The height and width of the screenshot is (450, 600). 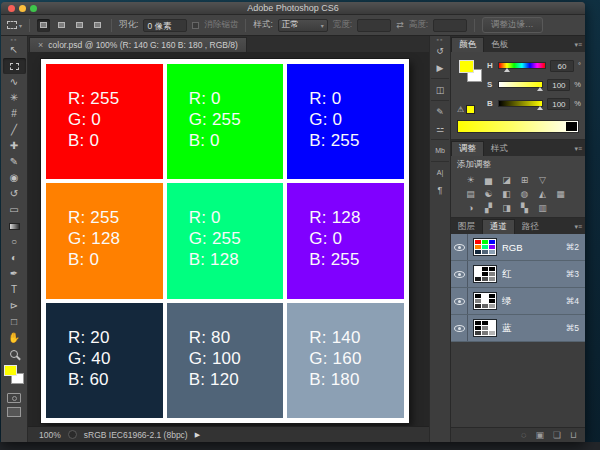 What do you see at coordinates (440, 150) in the screenshot?
I see `mini-bridge-panel-icon: Mb` at bounding box center [440, 150].